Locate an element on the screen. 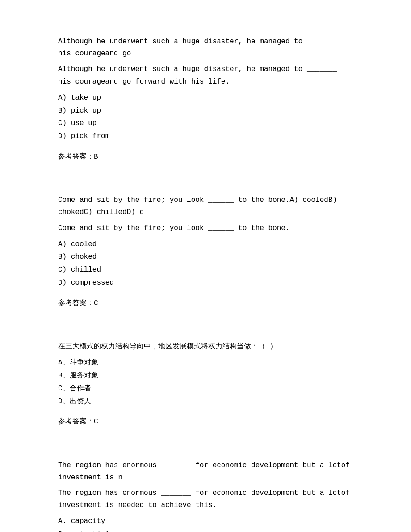 The height and width of the screenshot is (532, 411). question-19: The region has enormous _______ for econ… is located at coordinates (206, 496).